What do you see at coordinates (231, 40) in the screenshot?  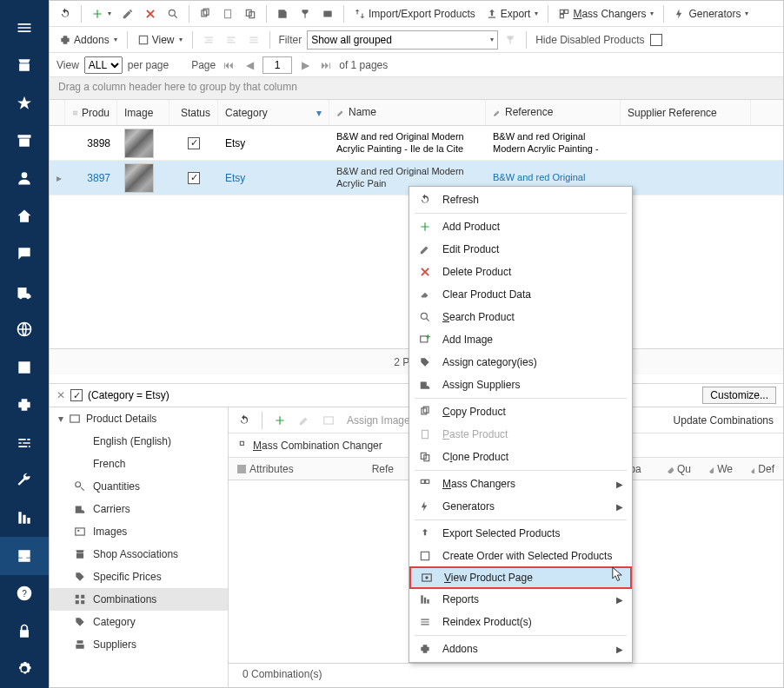 I see `indent-right-button` at bounding box center [231, 40].